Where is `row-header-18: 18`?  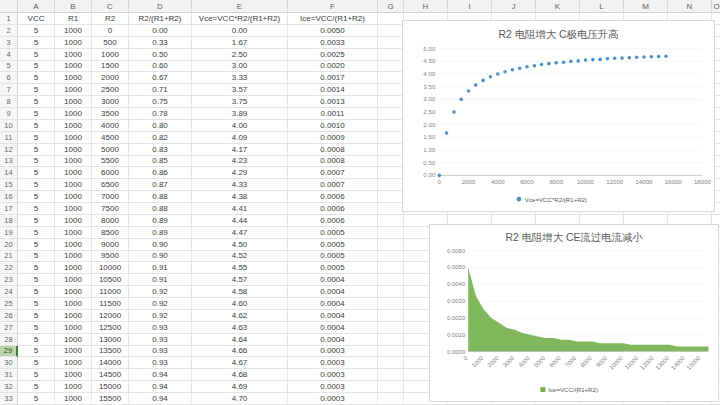
row-header-18: 18 is located at coordinates (9, 221).